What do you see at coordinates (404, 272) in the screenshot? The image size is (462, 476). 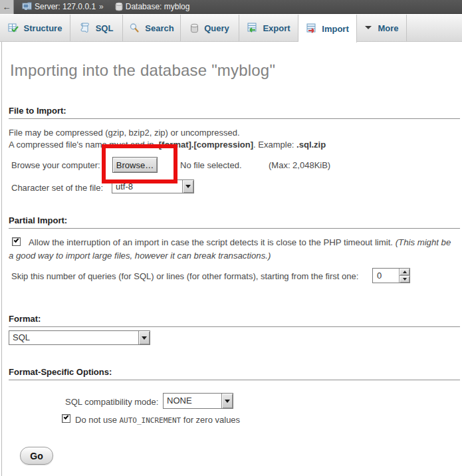 I see `spin-up-button` at bounding box center [404, 272].